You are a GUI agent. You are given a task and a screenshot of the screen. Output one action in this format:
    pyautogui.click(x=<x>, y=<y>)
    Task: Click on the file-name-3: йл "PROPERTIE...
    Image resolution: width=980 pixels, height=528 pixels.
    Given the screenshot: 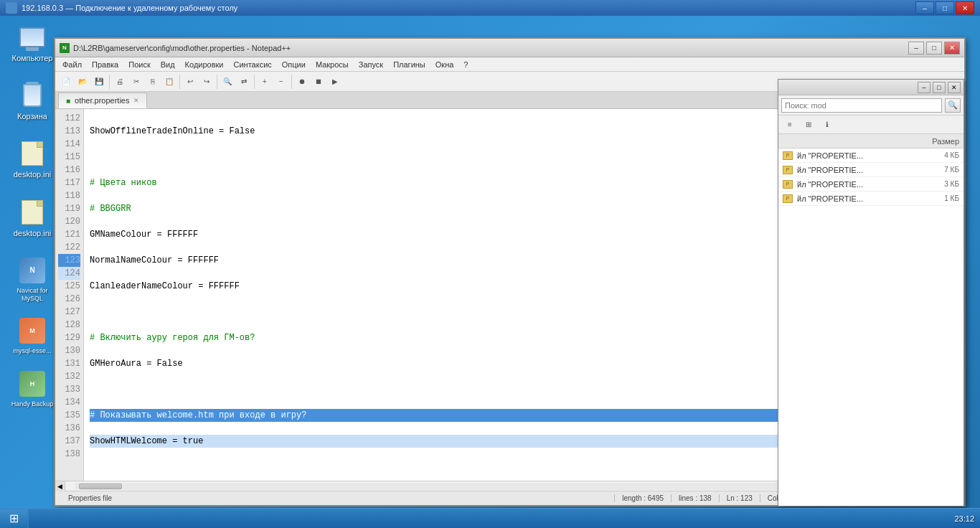 What is the action you would take?
    pyautogui.click(x=859, y=184)
    